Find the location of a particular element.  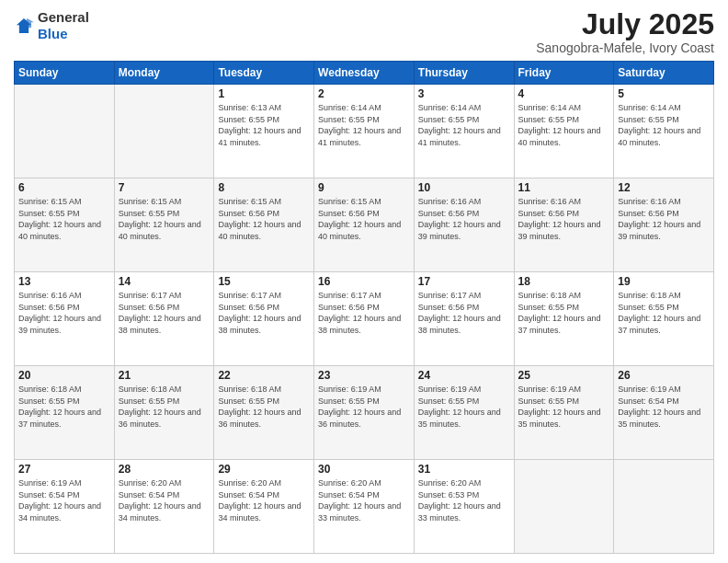

day-number: 3 is located at coordinates (464, 94).